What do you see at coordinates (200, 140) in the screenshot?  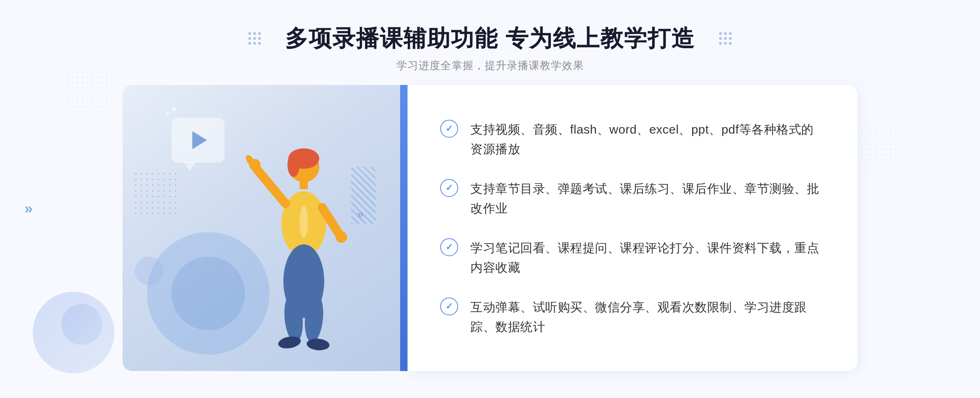 I see `play-icon` at bounding box center [200, 140].